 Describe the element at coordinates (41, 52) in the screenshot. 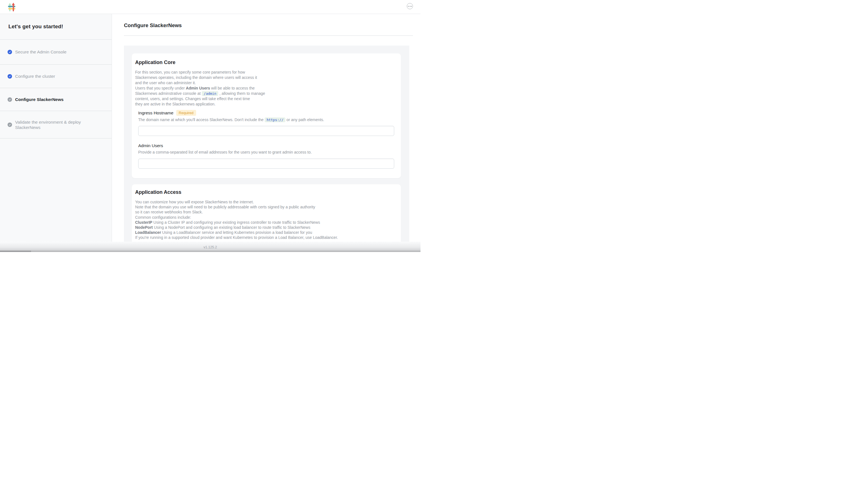

I see `step-label: Secure the Admin Console` at that location.